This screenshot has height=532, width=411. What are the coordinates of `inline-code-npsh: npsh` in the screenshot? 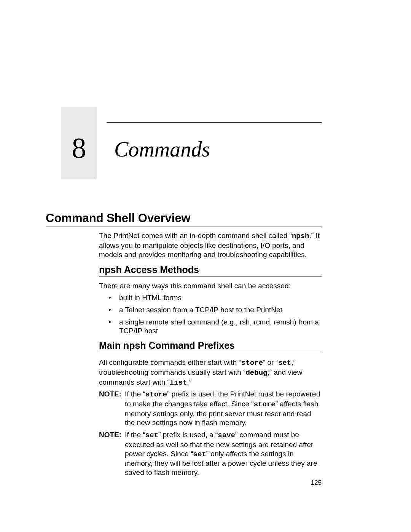 It's located at (301, 236).